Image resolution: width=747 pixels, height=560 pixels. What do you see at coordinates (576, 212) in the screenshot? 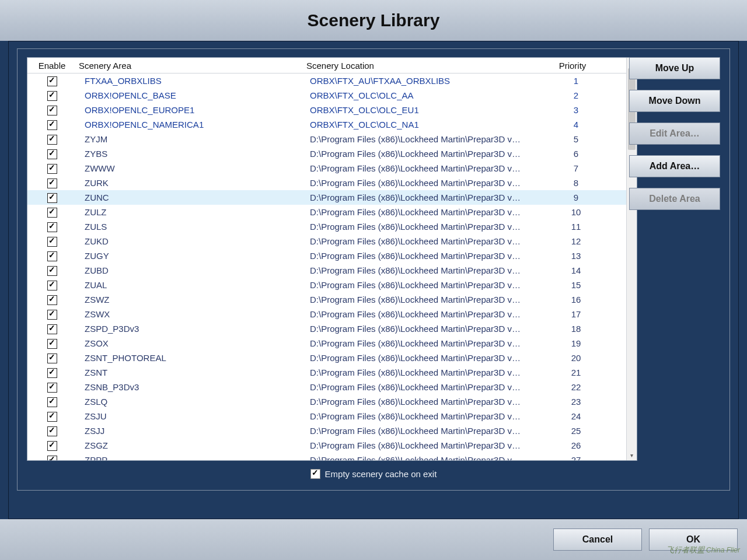
I see `priority-cell: 10` at bounding box center [576, 212].